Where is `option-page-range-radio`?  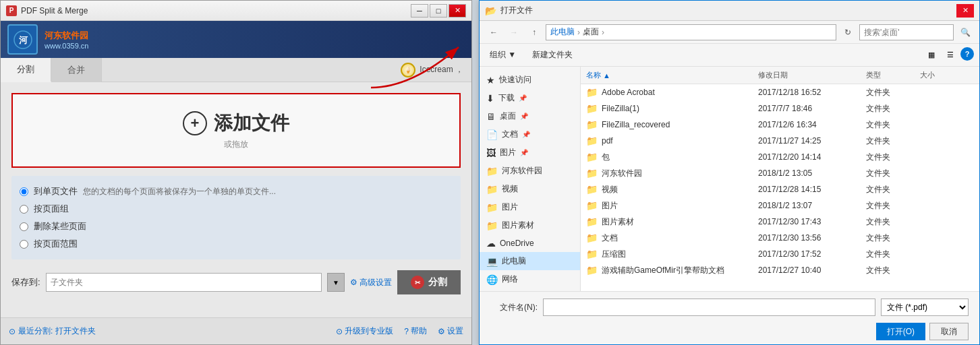
option-page-range-radio is located at coordinates (24, 244).